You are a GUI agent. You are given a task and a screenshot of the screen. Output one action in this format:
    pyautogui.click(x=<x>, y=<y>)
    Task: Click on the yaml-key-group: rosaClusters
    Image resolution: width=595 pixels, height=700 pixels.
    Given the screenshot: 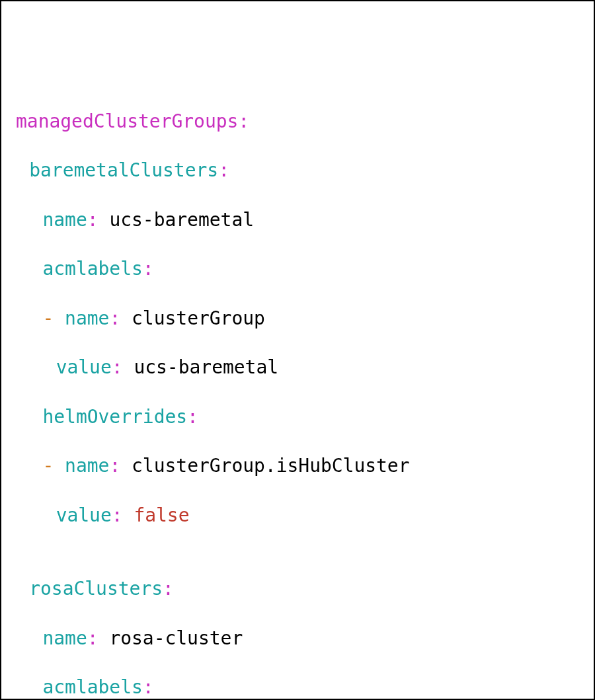 What is the action you would take?
    pyautogui.click(x=96, y=588)
    